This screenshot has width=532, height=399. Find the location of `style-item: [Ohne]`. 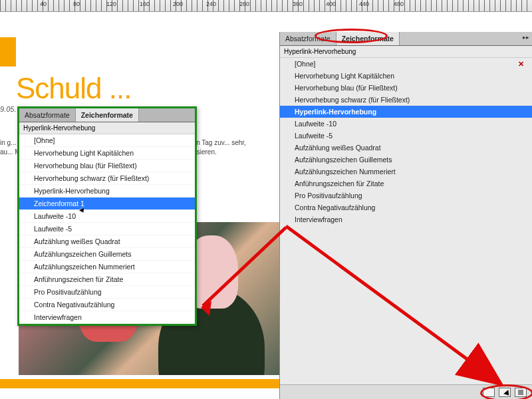

style-item: [Ohne] is located at coordinates (107, 141).